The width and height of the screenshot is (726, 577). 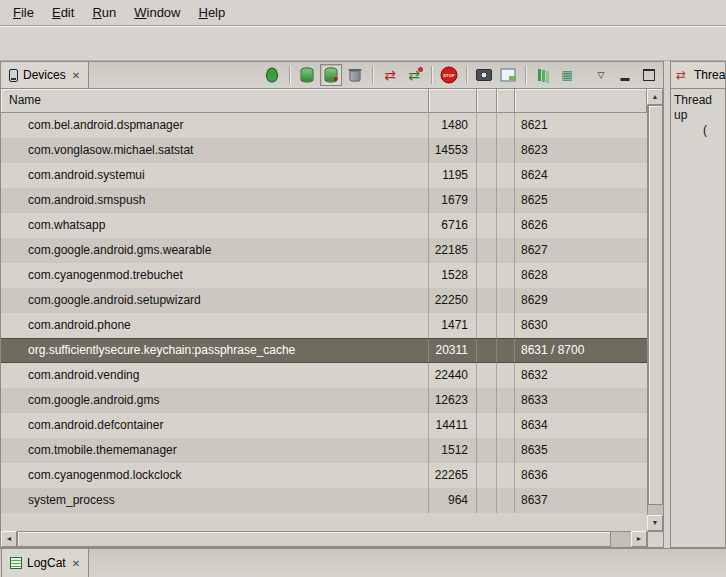 What do you see at coordinates (625, 75) in the screenshot?
I see `minimize-view-icon` at bounding box center [625, 75].